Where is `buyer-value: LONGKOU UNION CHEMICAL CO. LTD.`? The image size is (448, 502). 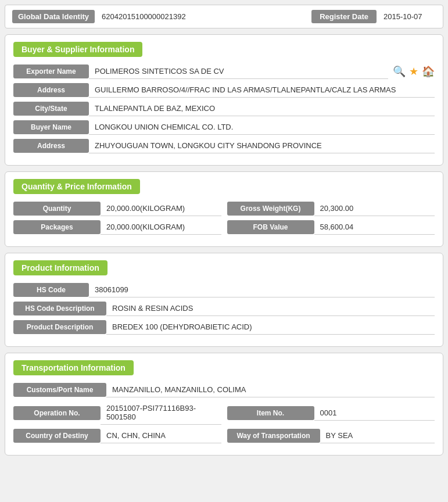 buyer-value: LONGKOU UNION CHEMICAL CO. LTD. is located at coordinates (261, 127).